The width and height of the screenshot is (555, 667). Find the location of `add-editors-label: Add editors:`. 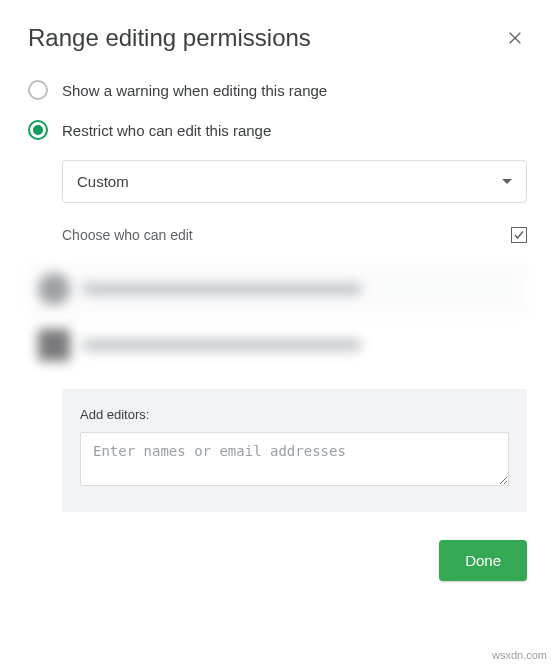

add-editors-label: Add editors: is located at coordinates (294, 414).